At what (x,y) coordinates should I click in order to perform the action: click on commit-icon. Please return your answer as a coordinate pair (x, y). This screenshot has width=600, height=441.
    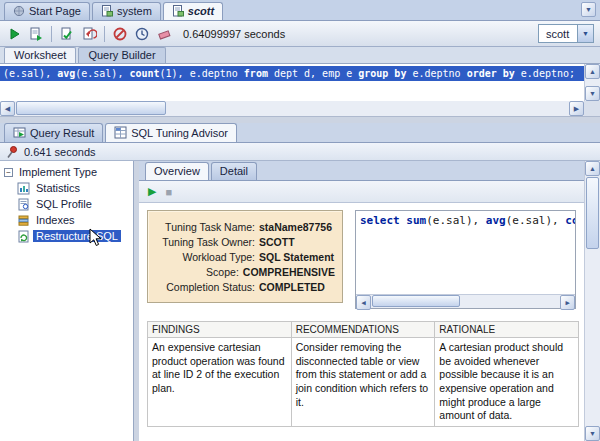
    Looking at the image, I should click on (67, 34).